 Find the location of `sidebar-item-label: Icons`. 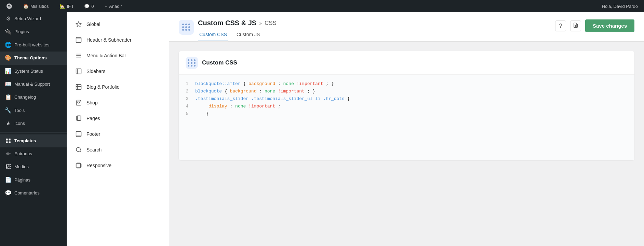

sidebar-item-label: Icons is located at coordinates (20, 124).